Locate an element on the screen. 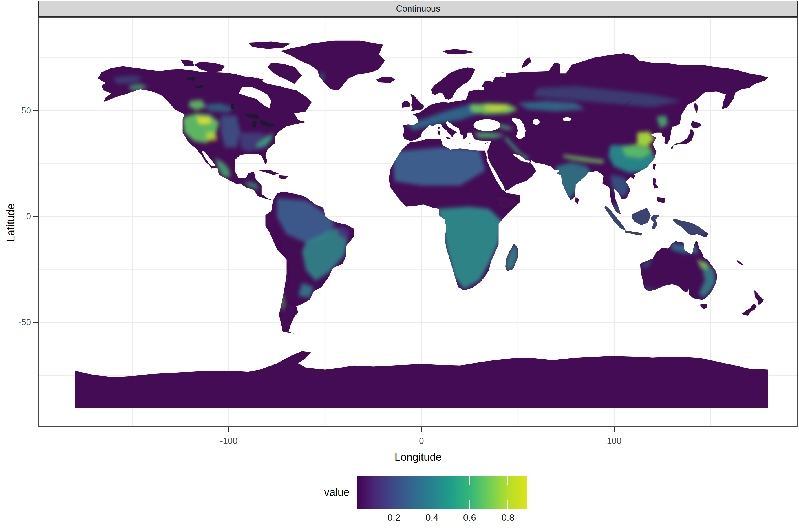  x-axis-tick-label: 100 is located at coordinates (614, 441).